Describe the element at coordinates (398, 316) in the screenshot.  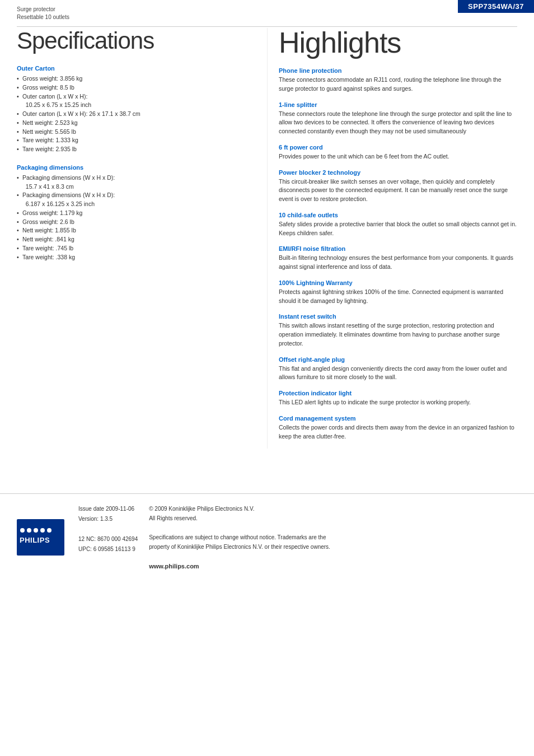
I see `highlight-instant-reset-title: Instant reset switch` at that location.